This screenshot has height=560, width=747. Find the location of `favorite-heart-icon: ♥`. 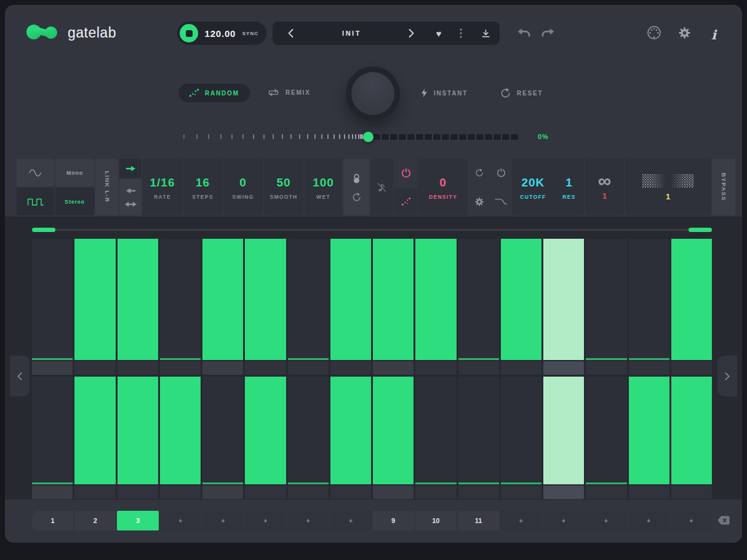

favorite-heart-icon: ♥ is located at coordinates (439, 33).